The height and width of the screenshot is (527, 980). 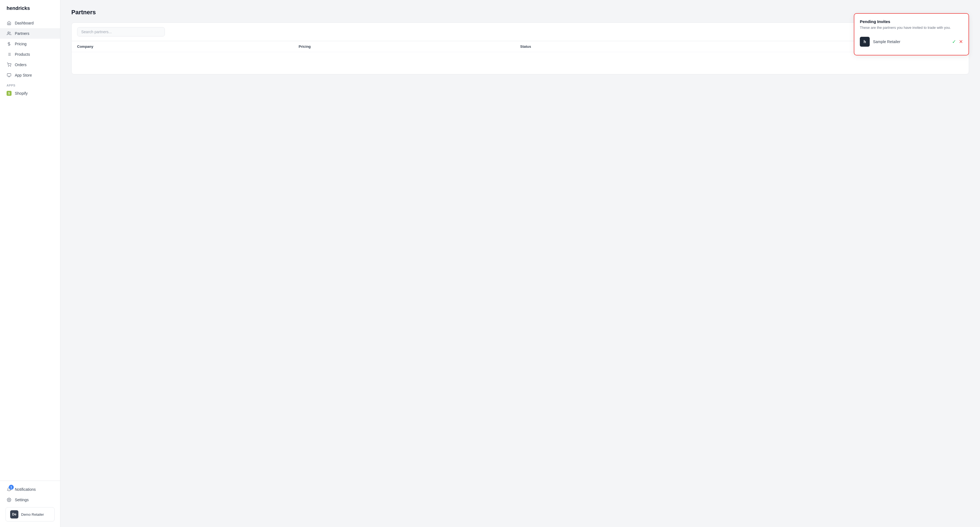 I want to click on column-header-pricing: Pricing, so click(x=409, y=46).